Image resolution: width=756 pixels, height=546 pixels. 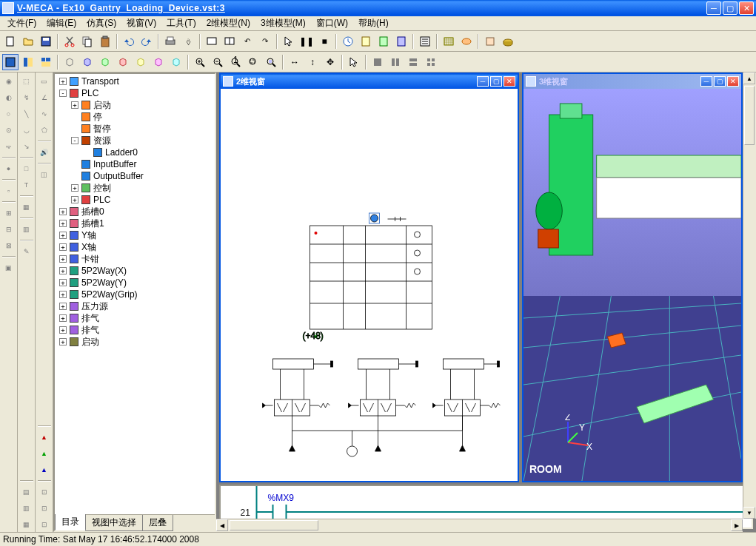 What do you see at coordinates (312, 62) in the screenshot?
I see `pan-y-button: ↕` at bounding box center [312, 62].